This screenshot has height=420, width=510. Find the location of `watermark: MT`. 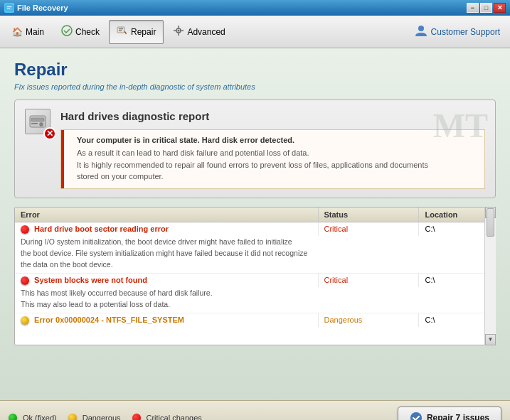

watermark: MT is located at coordinates (461, 125).